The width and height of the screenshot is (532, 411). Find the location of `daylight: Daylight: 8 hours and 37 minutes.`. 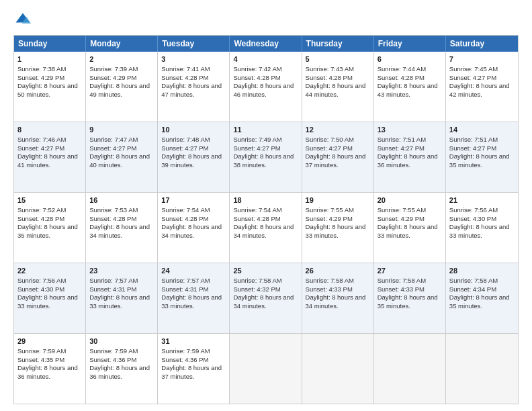

daylight: Daylight: 8 hours and 37 minutes. is located at coordinates (191, 372).